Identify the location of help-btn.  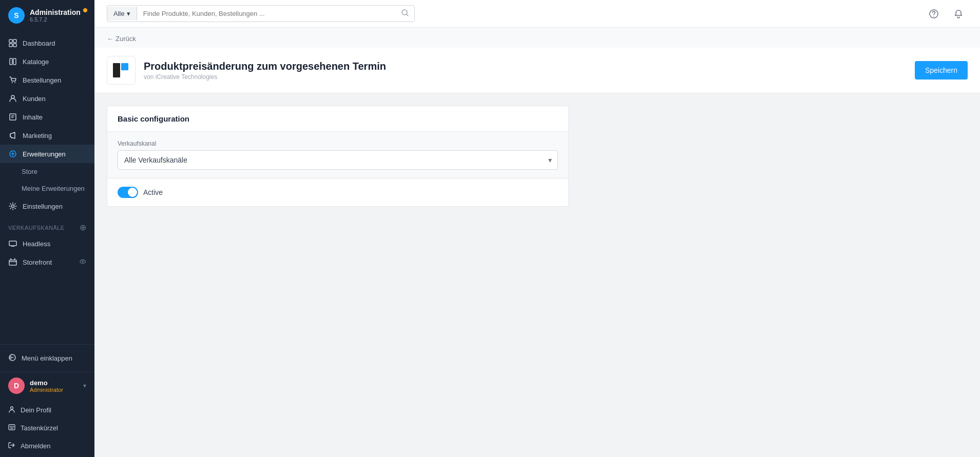
(934, 14).